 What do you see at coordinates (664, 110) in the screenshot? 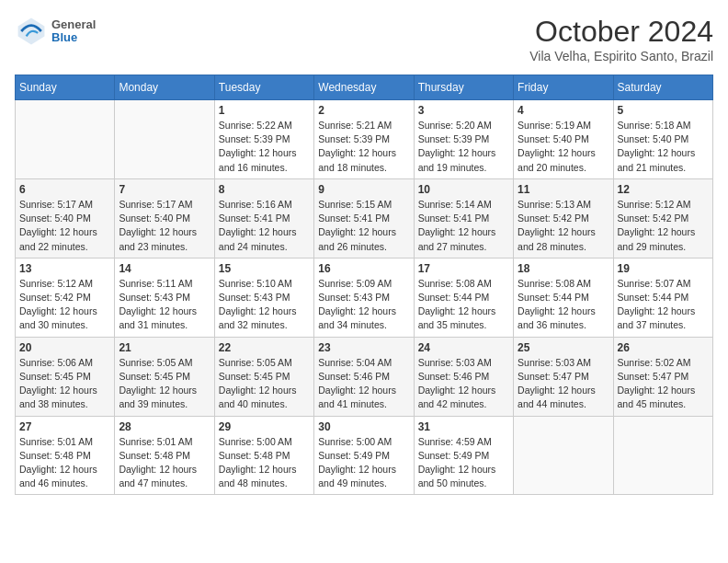
I see `day-number: 5` at bounding box center [664, 110].